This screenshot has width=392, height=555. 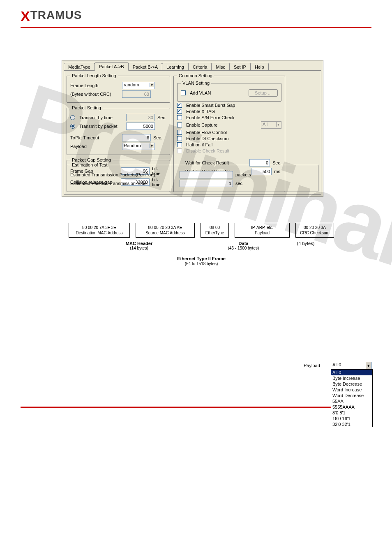 What do you see at coordinates (210, 105) in the screenshot?
I see `label-smart-burst: Enable Smart Burst Gap` at bounding box center [210, 105].